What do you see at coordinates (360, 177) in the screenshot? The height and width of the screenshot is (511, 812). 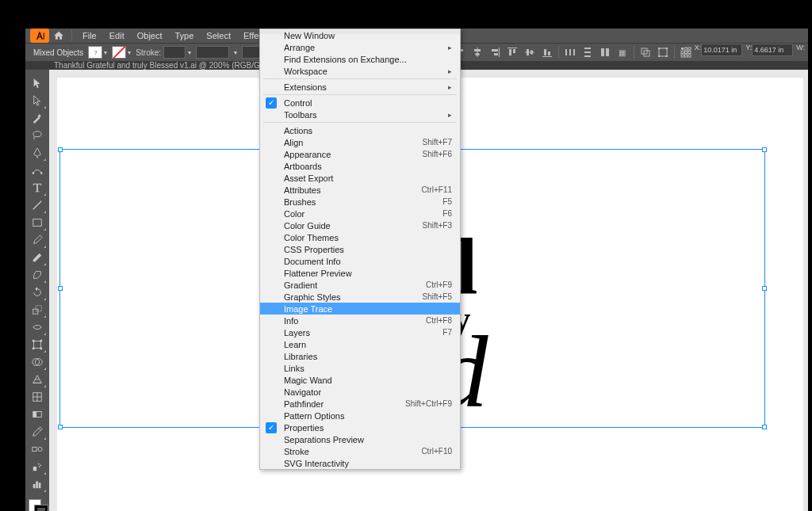 I see `menu-item-asset-export: Asset Export` at bounding box center [360, 177].